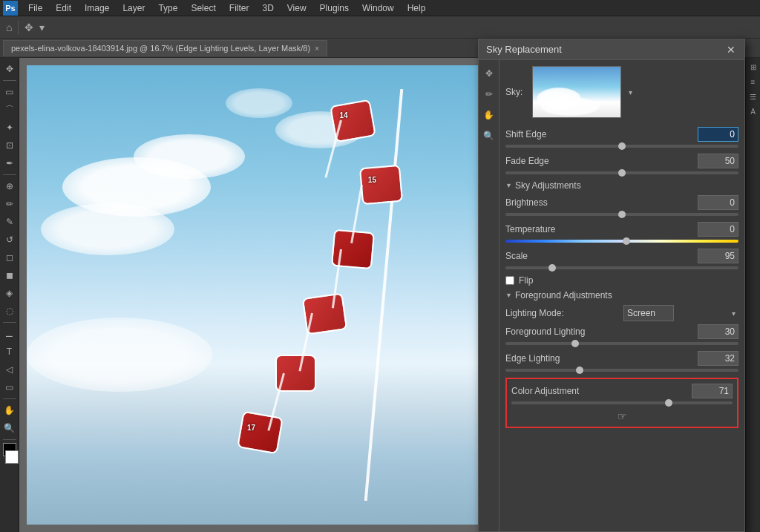 Image resolution: width=760 pixels, height=532 pixels. I want to click on tool-move: ✥, so click(10, 69).